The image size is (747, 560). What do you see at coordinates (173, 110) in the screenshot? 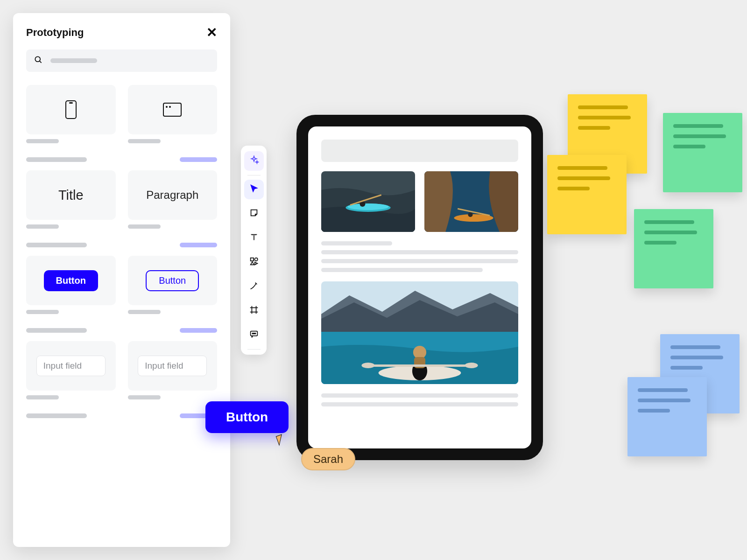
I see `component-card-window` at bounding box center [173, 110].